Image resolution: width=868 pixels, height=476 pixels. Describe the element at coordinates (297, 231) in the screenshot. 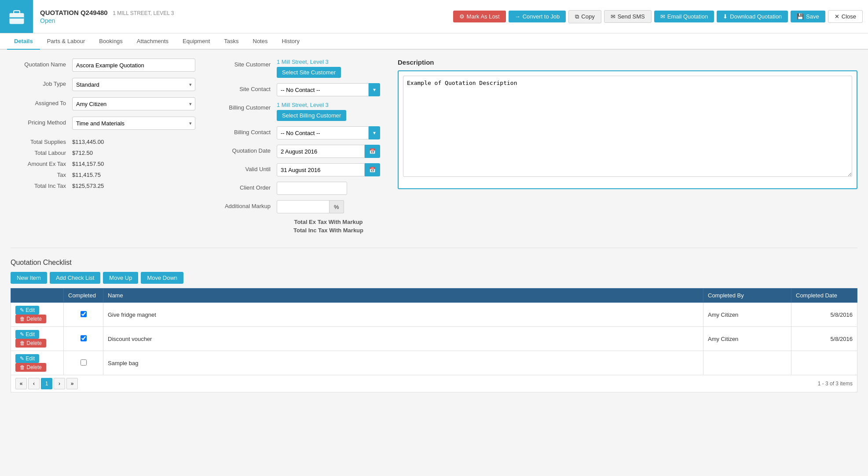

I see `total-inc-tax-markup-row: Total Inc Tax With Markup` at that location.